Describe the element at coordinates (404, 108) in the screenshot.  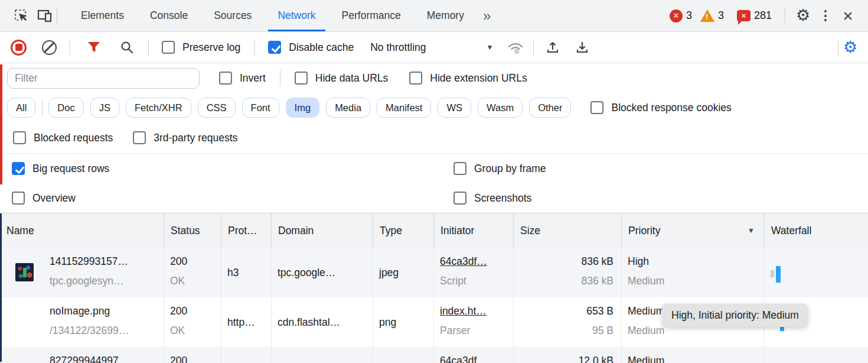
I see `chip-manifest: Manifest` at that location.